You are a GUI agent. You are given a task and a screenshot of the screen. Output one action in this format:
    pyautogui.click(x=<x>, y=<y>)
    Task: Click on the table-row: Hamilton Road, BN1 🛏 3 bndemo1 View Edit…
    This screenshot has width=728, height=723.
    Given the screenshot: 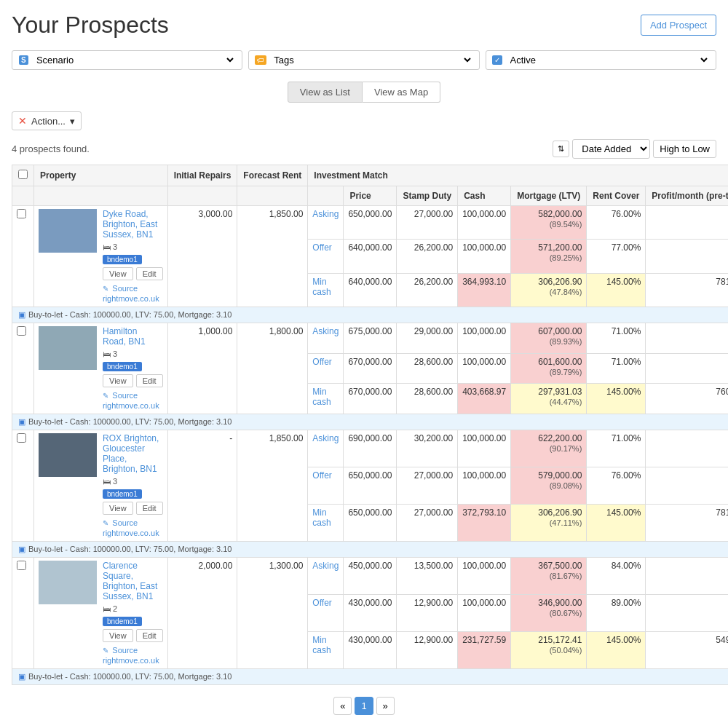 What is the action you would take?
    pyautogui.click(x=371, y=339)
    